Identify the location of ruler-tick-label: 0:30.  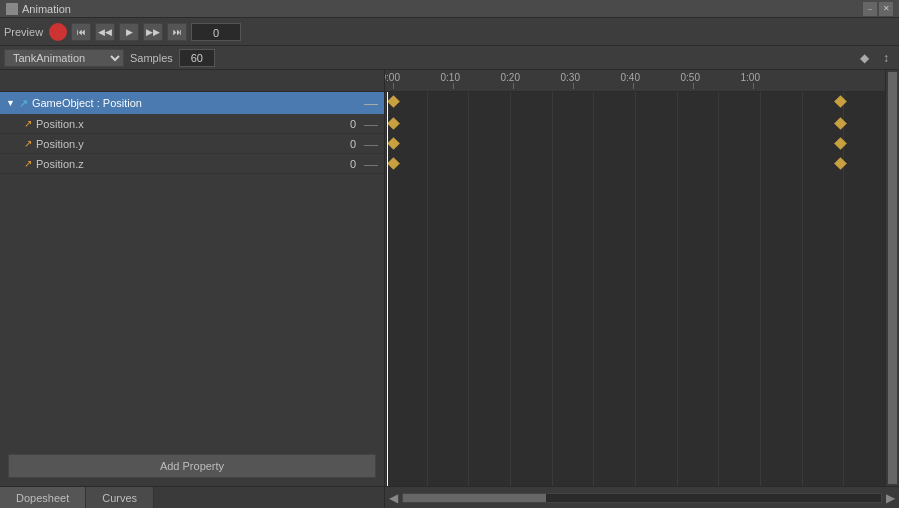
(570, 78).